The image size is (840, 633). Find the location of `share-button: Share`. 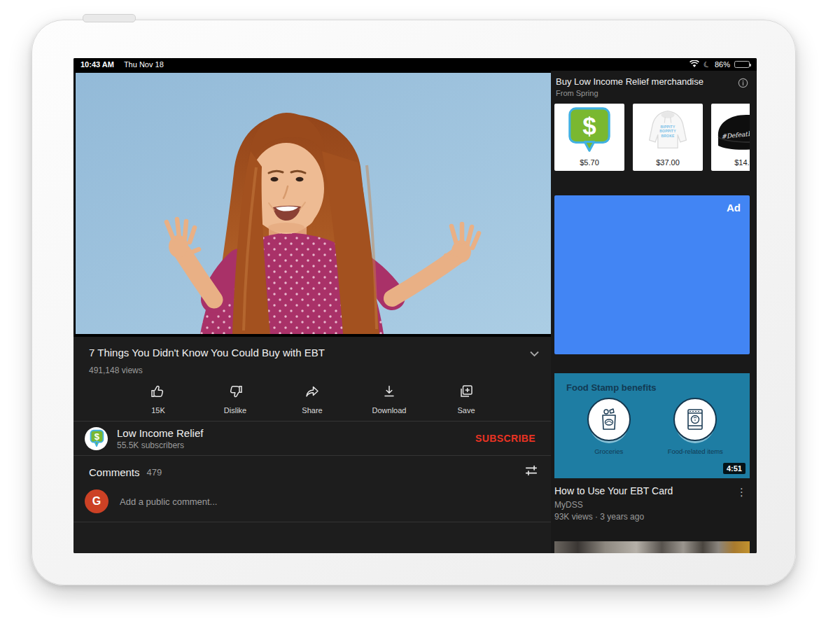

share-button: Share is located at coordinates (312, 402).